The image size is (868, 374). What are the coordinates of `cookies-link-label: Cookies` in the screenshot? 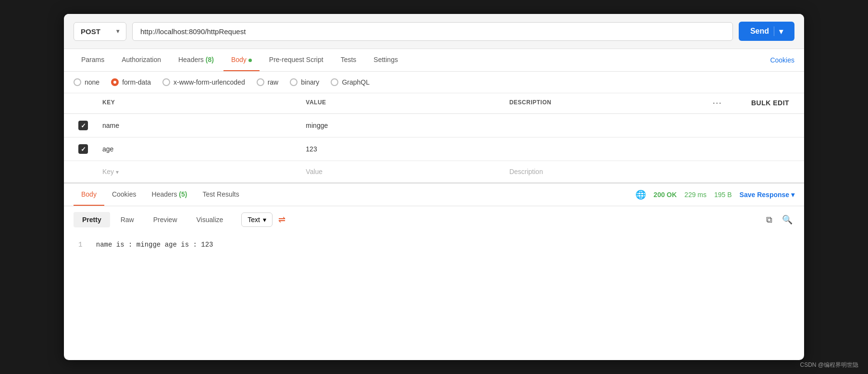 It's located at (782, 60).